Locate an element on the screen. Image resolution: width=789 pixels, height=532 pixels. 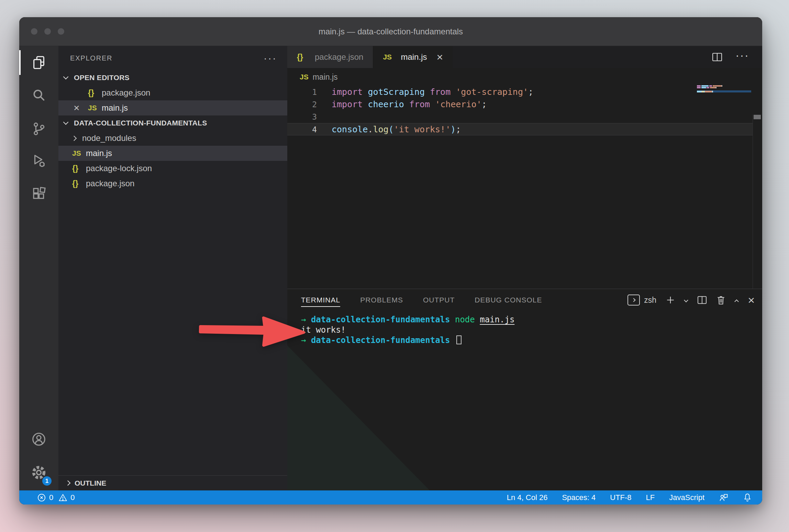
open-editors-section-header: OPEN EDITORS is located at coordinates (173, 78).